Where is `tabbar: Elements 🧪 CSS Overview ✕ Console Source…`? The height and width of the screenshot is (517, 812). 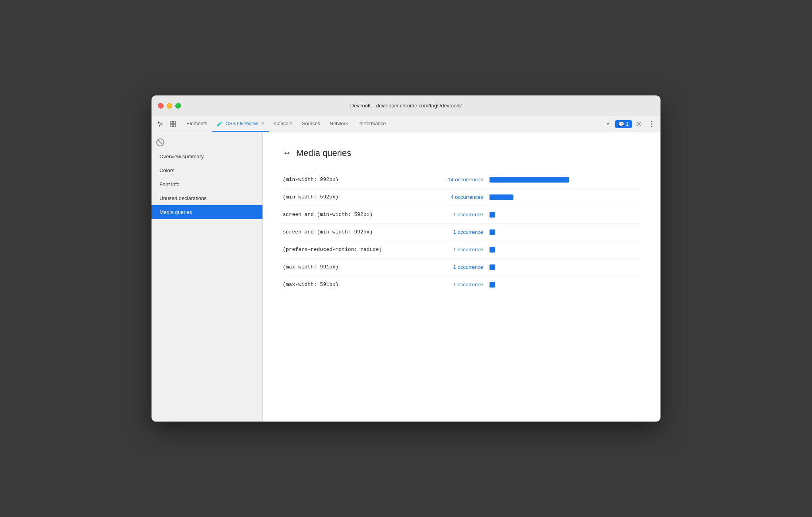 tabbar: Elements 🧪 CSS Overview ✕ Console Source… is located at coordinates (406, 124).